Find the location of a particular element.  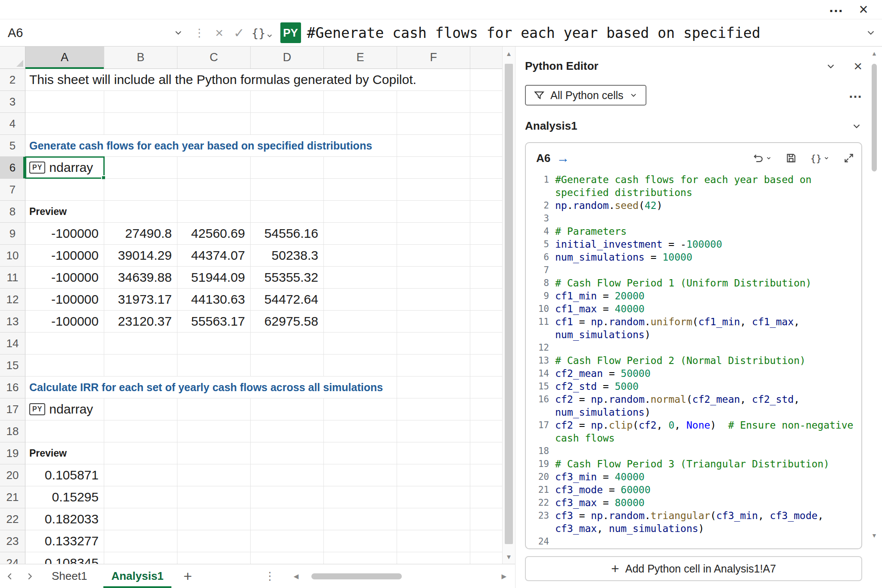

code-line: 22cf3_max = 80000 is located at coordinates (695, 503).